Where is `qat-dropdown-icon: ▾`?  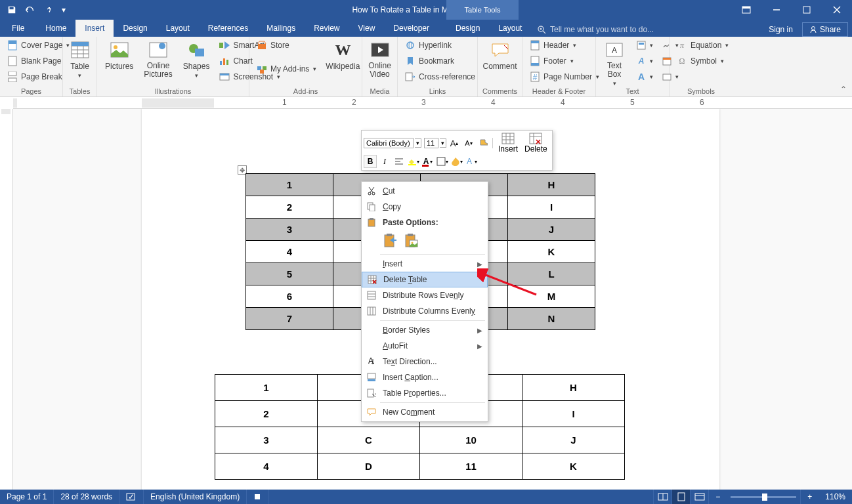
qat-dropdown-icon: ▾ is located at coordinates (64, 10).